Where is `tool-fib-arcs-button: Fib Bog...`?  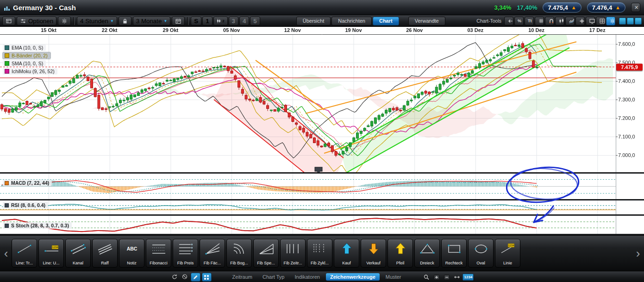
tool-fib-arcs-button: Fib Bog... is located at coordinates (239, 253).